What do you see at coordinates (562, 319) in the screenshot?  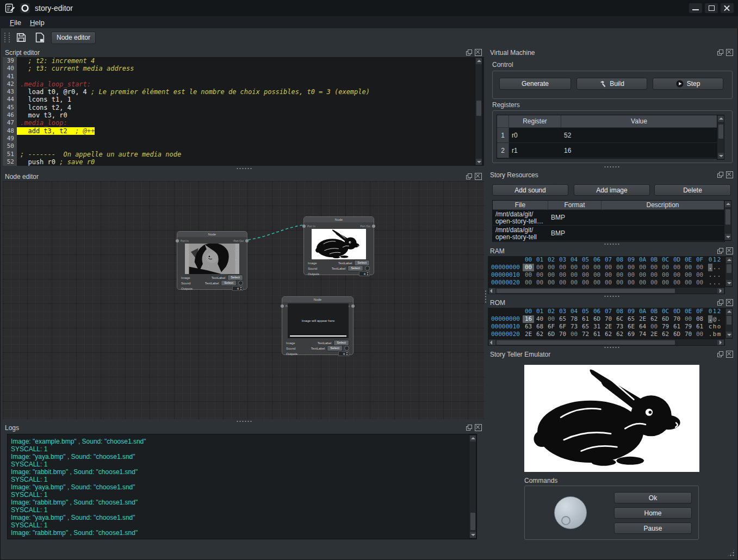 I see `hex-byte: 65` at bounding box center [562, 319].